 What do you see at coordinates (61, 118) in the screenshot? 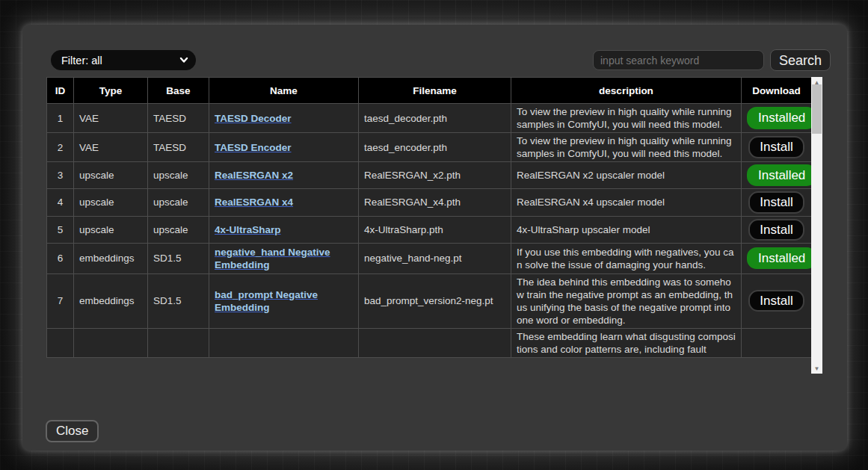
I see `cell-id: 1` at bounding box center [61, 118].